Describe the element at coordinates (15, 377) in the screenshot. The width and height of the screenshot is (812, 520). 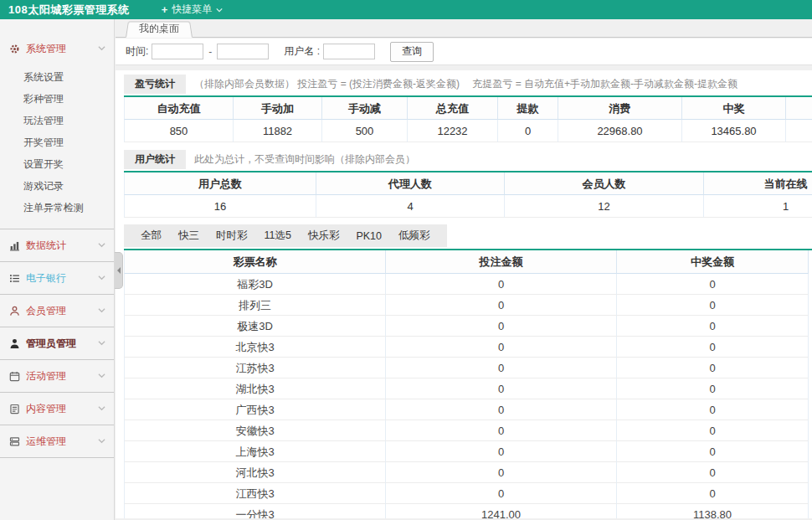
I see `calendar-icon` at that location.